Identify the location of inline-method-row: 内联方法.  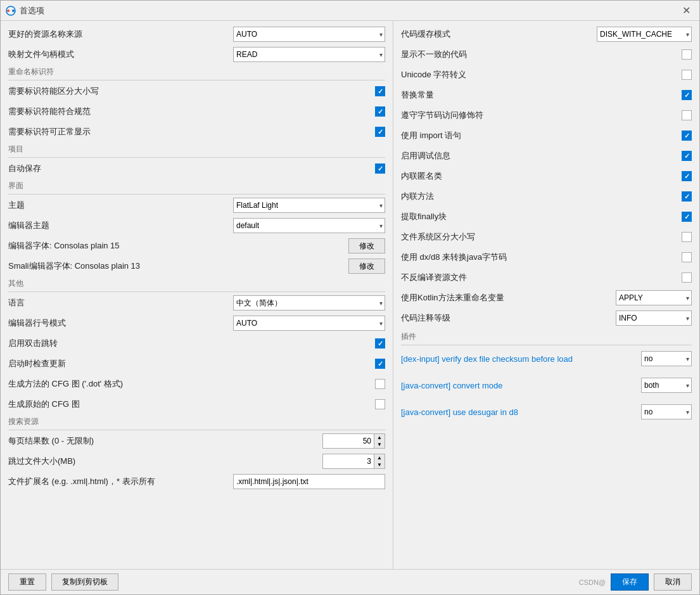
(546, 196).